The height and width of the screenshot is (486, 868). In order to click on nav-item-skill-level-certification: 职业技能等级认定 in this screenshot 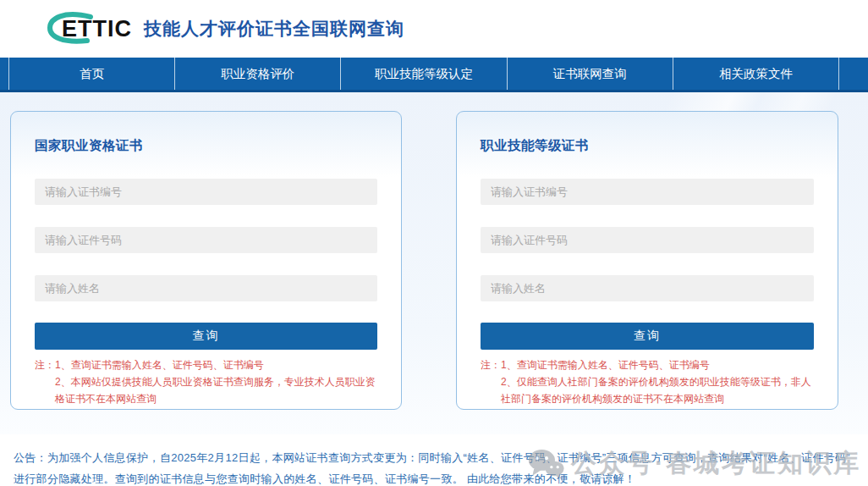, I will do `click(424, 74)`.